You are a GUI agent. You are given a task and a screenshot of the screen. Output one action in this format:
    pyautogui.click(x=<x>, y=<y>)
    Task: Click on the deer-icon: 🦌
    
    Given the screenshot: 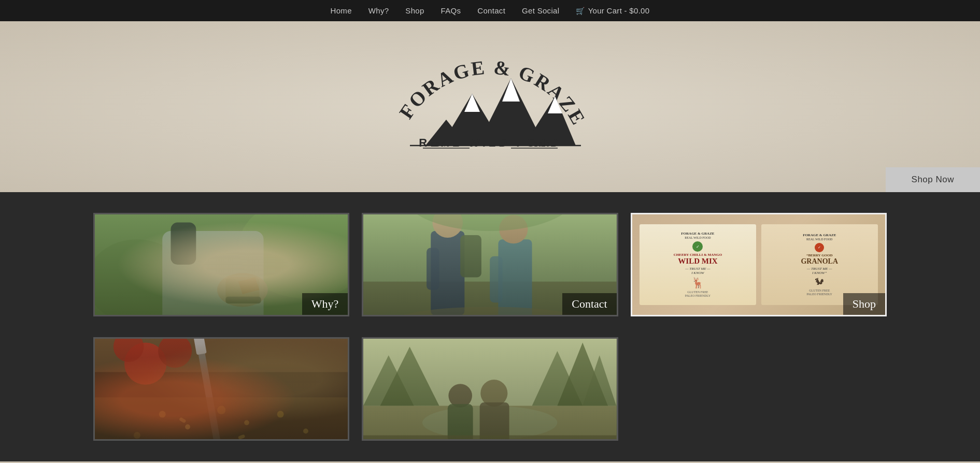 What is the action you would take?
    pyautogui.click(x=698, y=283)
    